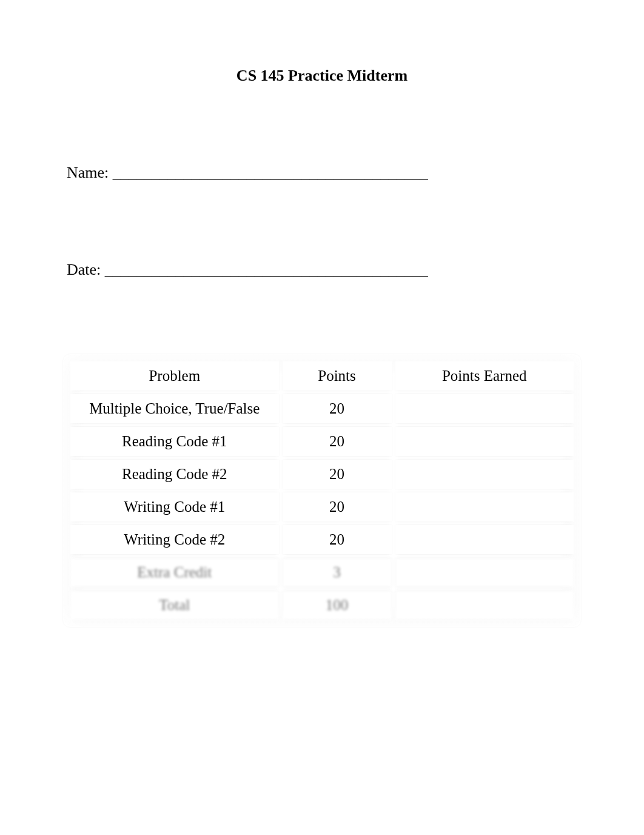  I want to click on header-points: Points, so click(337, 376).